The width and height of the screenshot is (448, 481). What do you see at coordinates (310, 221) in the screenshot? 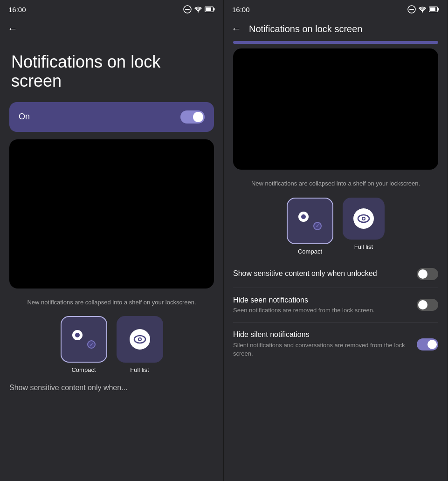
I see `compact-icon-right: ✓` at bounding box center [310, 221].